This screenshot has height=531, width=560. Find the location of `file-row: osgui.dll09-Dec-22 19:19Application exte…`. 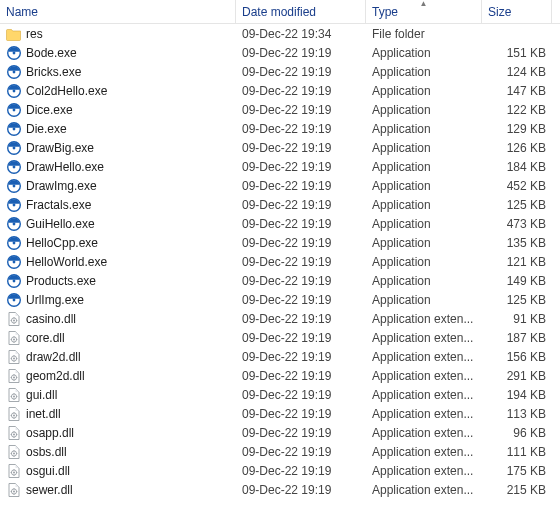

file-row: osgui.dll09-Dec-22 19:19Application exte… is located at coordinates (280, 470).